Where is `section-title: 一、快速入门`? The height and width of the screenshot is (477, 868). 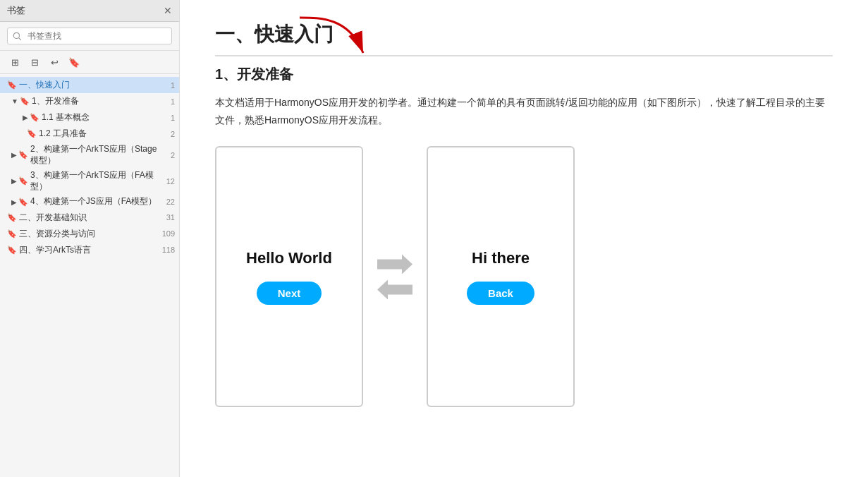 section-title: 一、快速入门 is located at coordinates (524, 39).